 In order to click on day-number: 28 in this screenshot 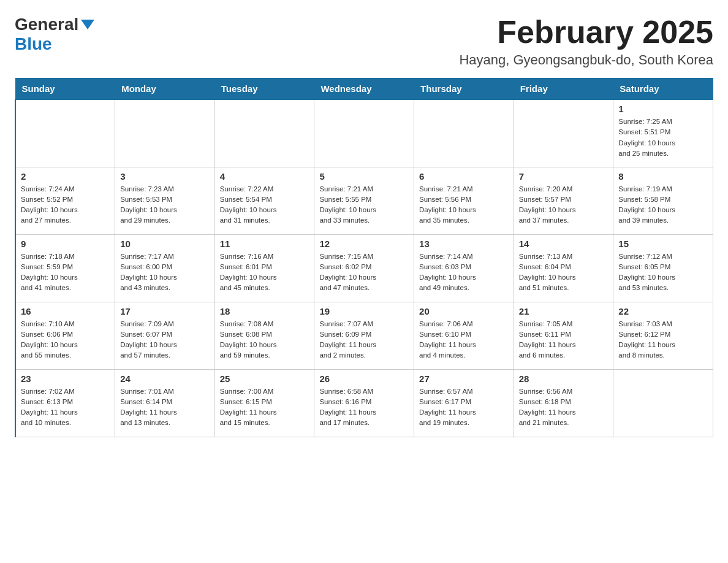, I will do `click(564, 379)`.